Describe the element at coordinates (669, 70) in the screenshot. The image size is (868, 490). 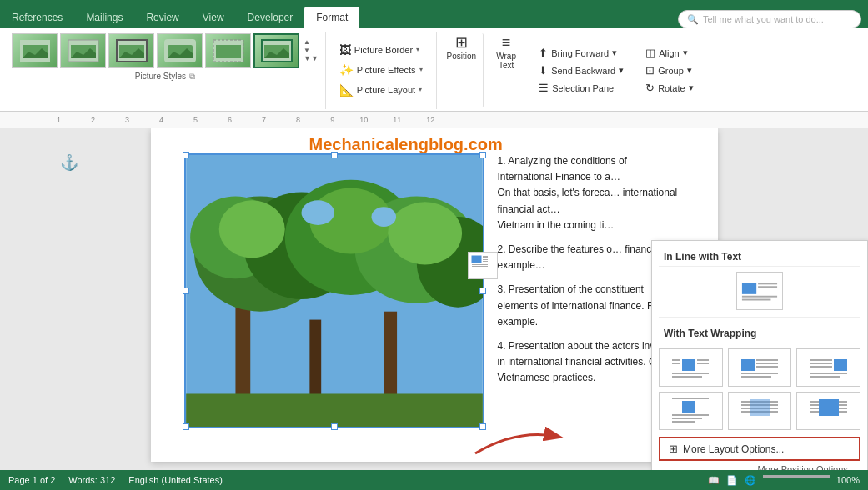
I see `group-btn: ⊡ Group ▾` at that location.